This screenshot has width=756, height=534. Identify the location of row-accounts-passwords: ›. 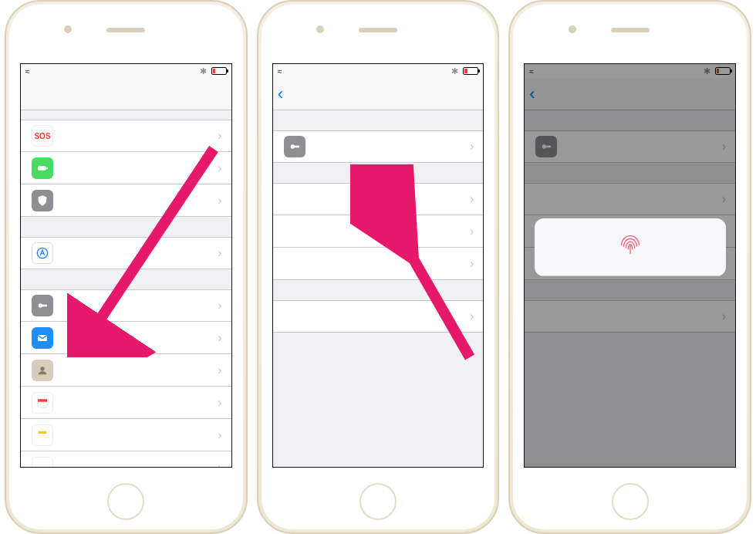
(127, 306).